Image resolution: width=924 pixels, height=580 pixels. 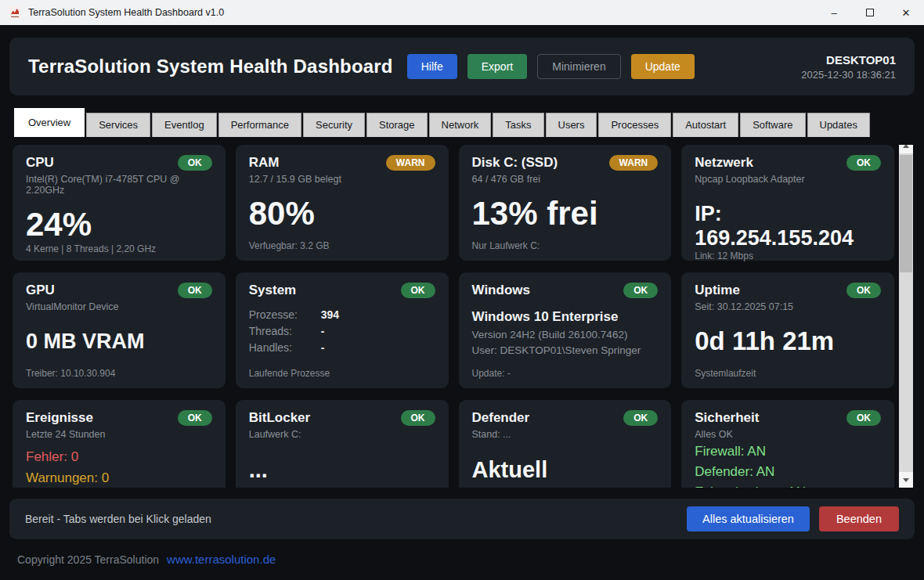 What do you see at coordinates (342, 470) in the screenshot?
I see `bitlocker-value: ...` at bounding box center [342, 470].